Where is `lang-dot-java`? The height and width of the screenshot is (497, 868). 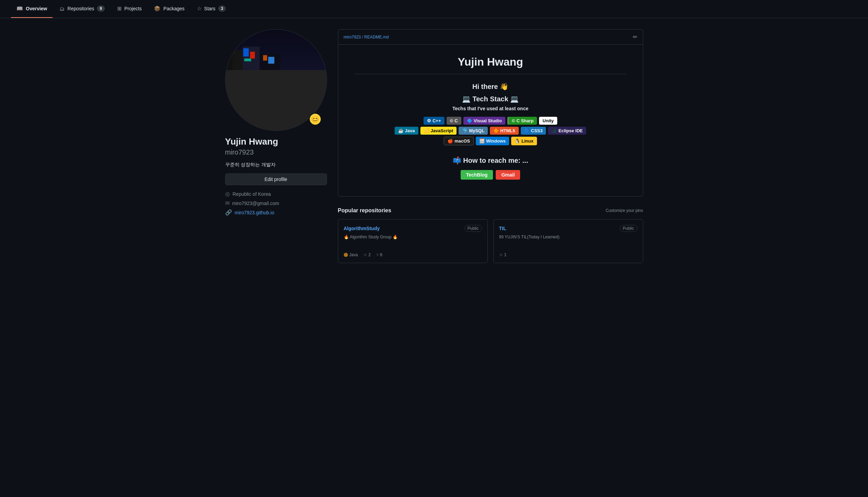 lang-dot-java is located at coordinates (346, 255).